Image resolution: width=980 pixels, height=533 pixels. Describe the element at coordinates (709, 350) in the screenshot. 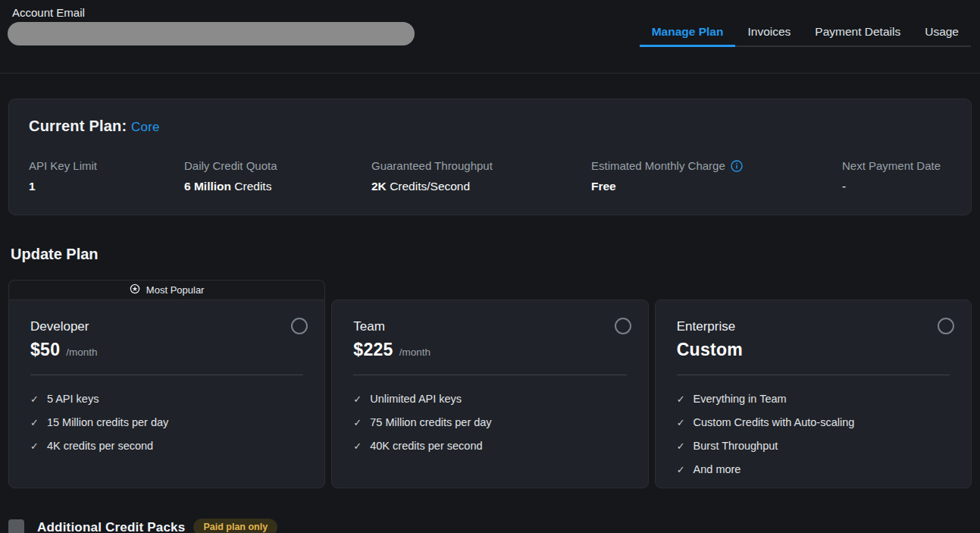

I see `plan-price: Custom` at that location.